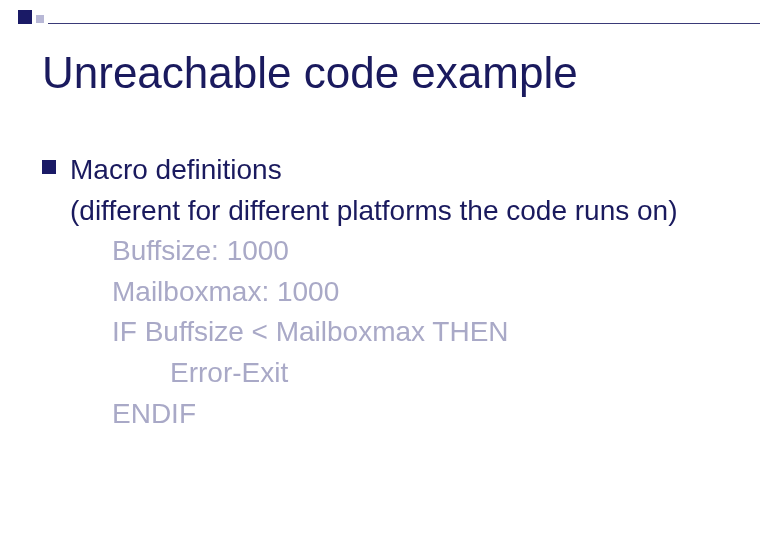 This screenshot has height=540, width=780. What do you see at coordinates (310, 73) in the screenshot?
I see `slide-title: Unreachable code example` at bounding box center [310, 73].